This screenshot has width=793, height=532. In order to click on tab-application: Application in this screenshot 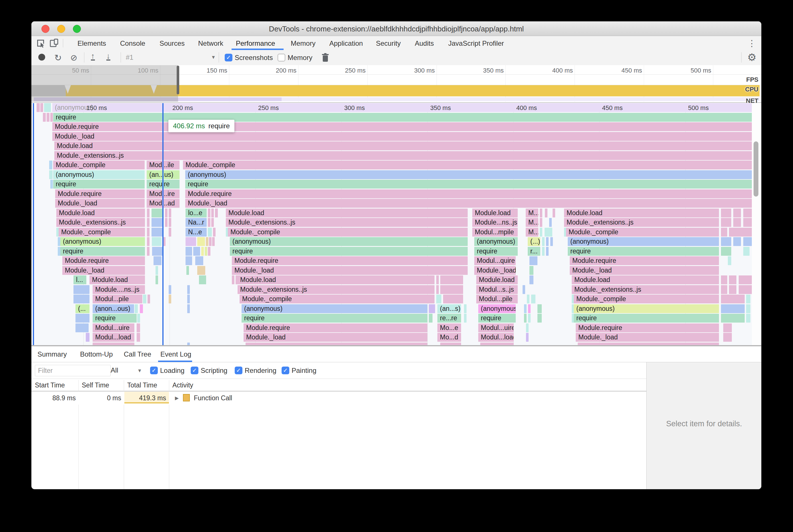, I will do `click(346, 43)`.